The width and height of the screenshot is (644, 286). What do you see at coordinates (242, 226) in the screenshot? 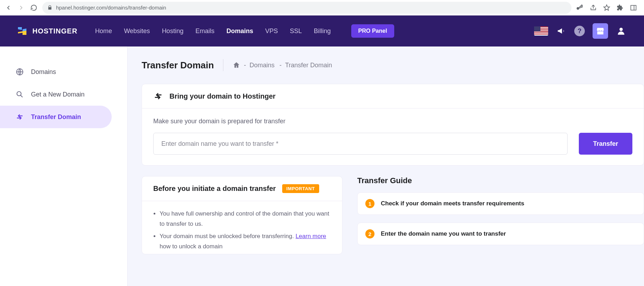
I see `before-bullets: You have full ownership and control of t…` at bounding box center [242, 226].